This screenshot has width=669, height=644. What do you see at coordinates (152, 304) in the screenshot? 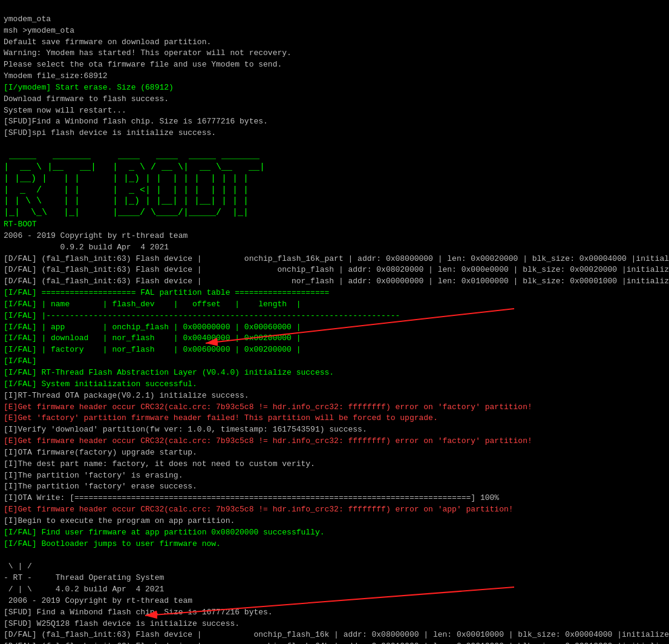
I see `fal-table-cols: [I/FAL] | name | flash_dev | offset | le…` at bounding box center [152, 304].